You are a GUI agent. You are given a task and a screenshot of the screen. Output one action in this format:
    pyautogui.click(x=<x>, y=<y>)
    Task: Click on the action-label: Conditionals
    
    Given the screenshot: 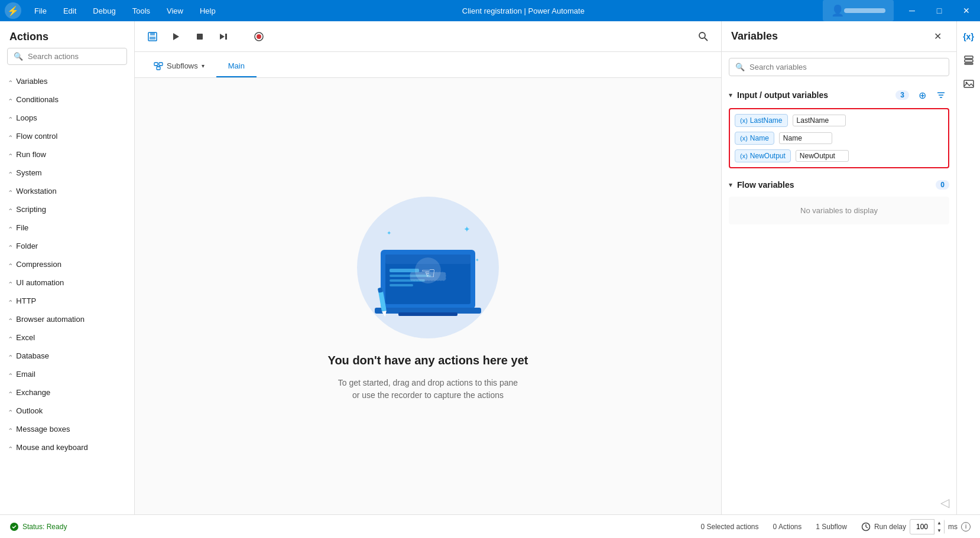 What is the action you would take?
    pyautogui.click(x=37, y=99)
    